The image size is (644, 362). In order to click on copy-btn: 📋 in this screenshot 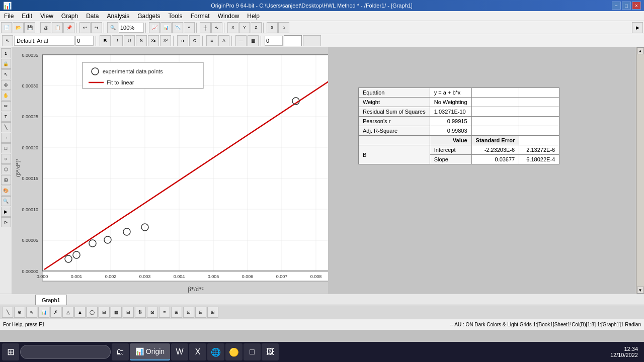, I will do `click(57, 28)`.